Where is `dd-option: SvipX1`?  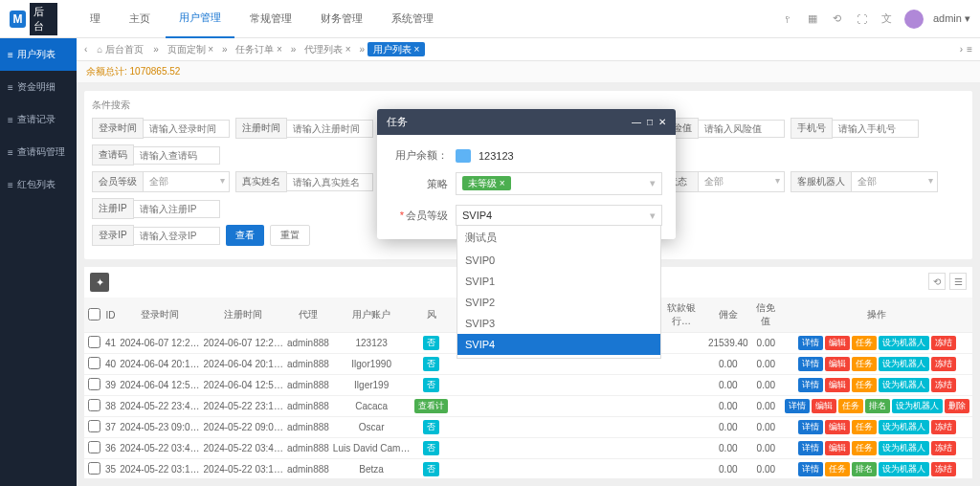 dd-option: SvipX1 is located at coordinates (559, 357).